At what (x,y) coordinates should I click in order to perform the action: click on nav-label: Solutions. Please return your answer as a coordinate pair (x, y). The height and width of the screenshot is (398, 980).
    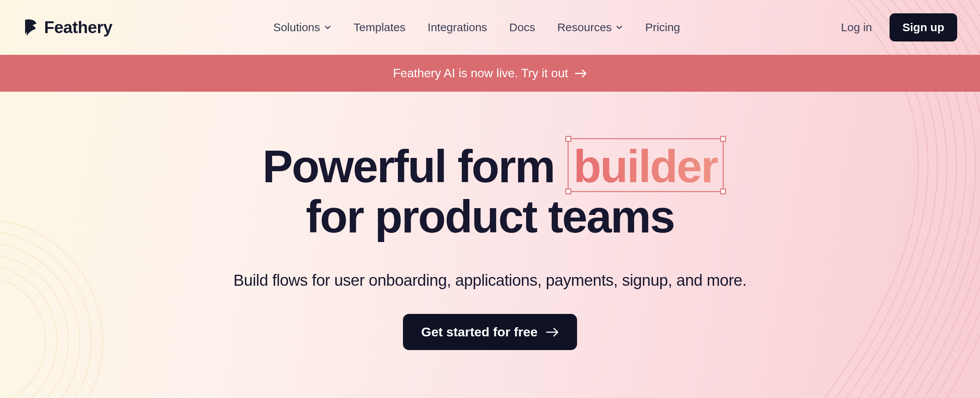
    Looking at the image, I should click on (297, 27).